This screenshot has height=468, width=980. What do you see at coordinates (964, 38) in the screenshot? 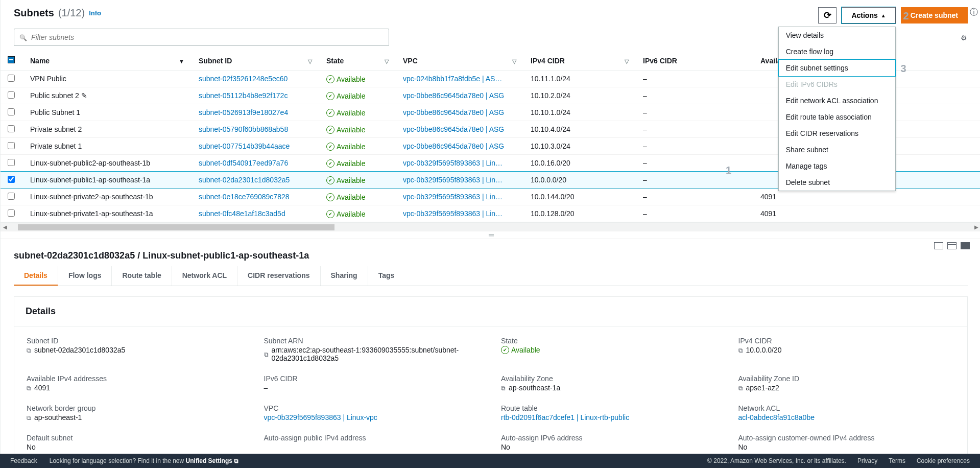
I see `settings-button` at bounding box center [964, 38].